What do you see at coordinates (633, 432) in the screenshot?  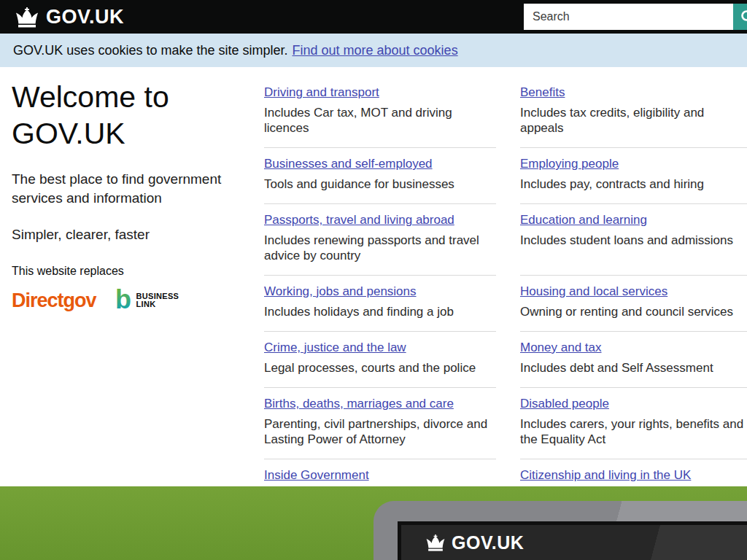 I see `category-description: Includes carers, your rights, benefits a…` at bounding box center [633, 432].